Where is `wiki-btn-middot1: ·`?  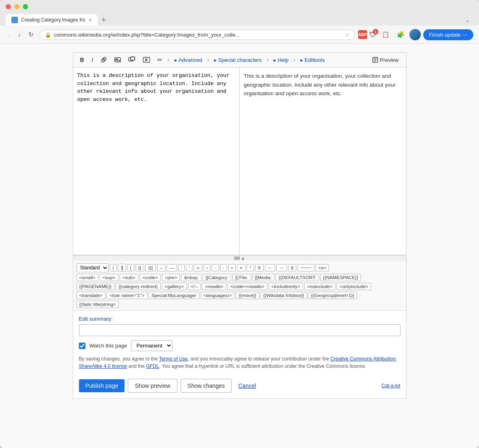 wiki-btn-middot1: · is located at coordinates (215, 268).